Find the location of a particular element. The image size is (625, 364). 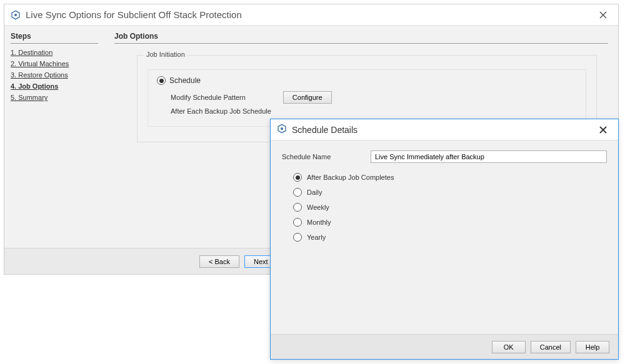

wizard-titlebar: Live Sync Options for Subclient Off Stac… is located at coordinates (311, 15).